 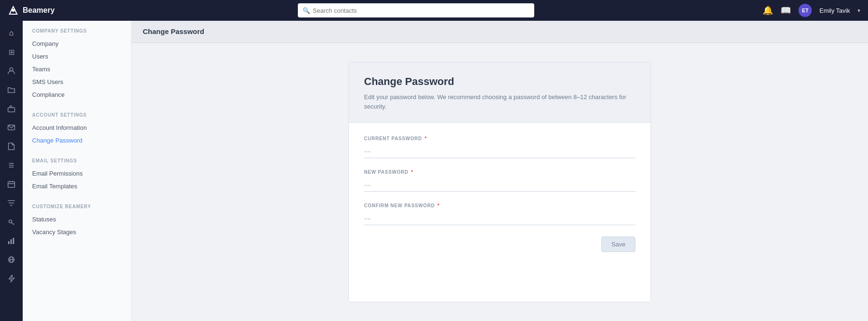 What do you see at coordinates (11, 33) in the screenshot?
I see `sidebar-icon-home: ⌂` at bounding box center [11, 33].